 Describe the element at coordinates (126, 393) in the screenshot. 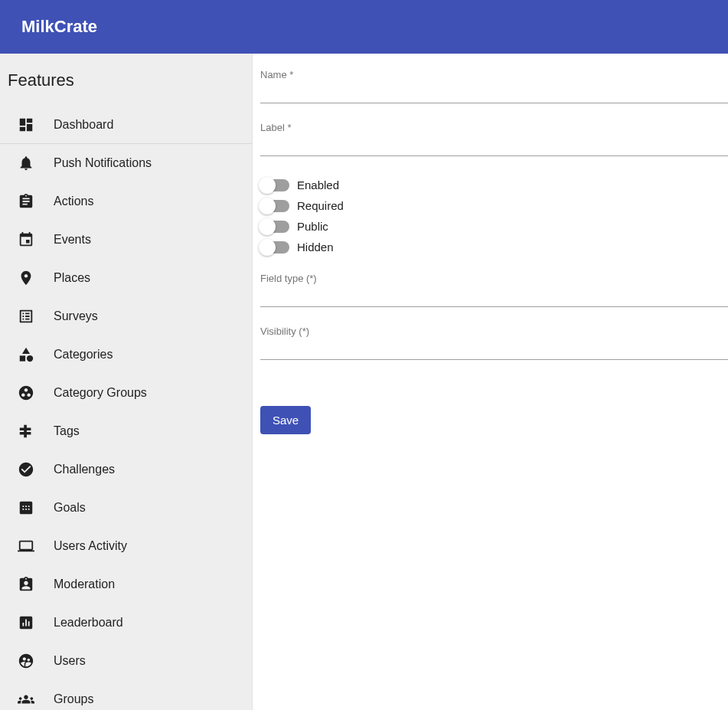

I see `sidebar-item-category-groups: Category Groups` at that location.